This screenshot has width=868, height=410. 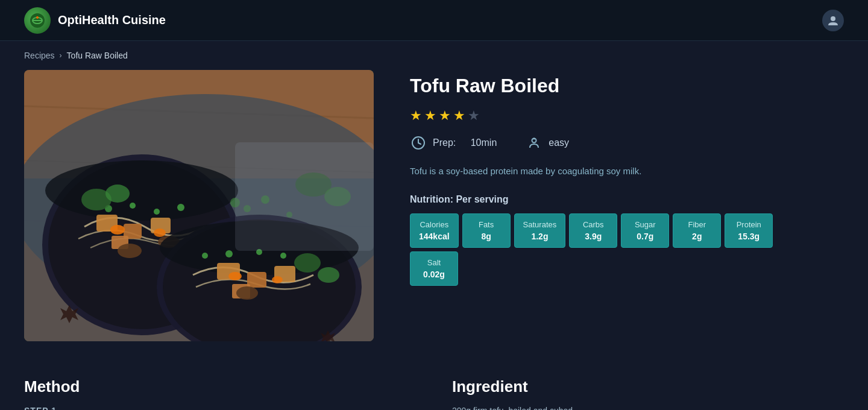 I want to click on nut-name-sugar: Sugar, so click(x=645, y=224).